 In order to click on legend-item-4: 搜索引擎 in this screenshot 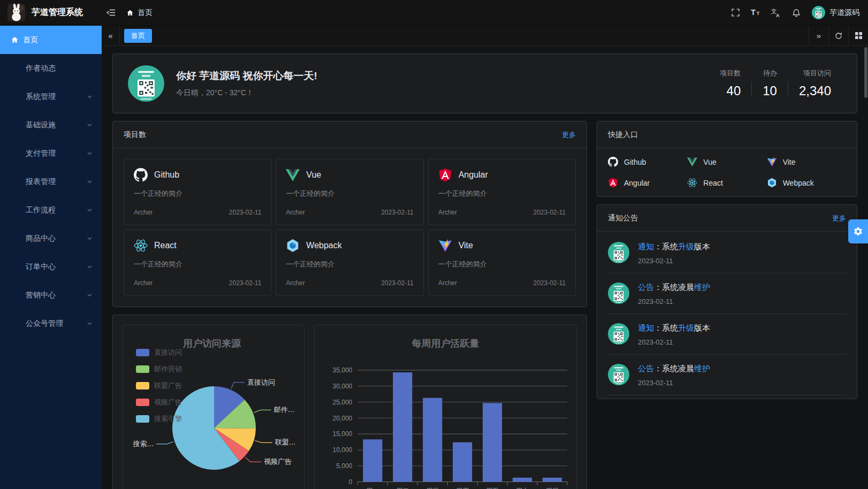, I will do `click(159, 419)`.